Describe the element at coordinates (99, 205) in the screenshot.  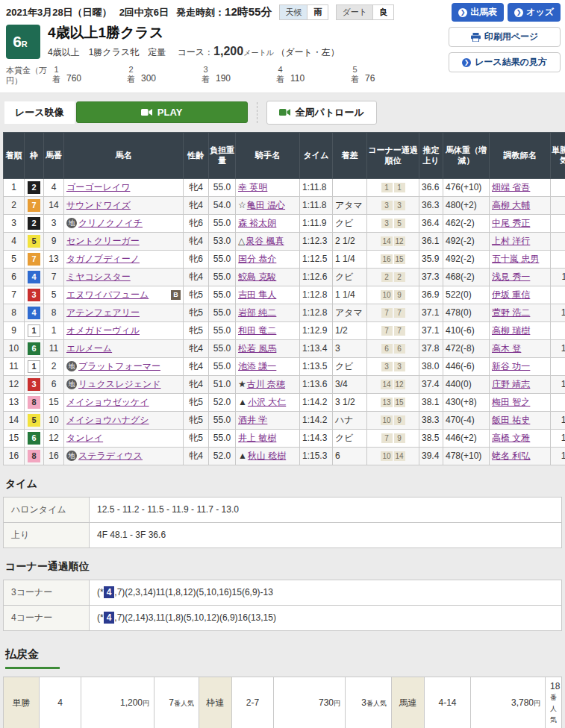
I see `horse-name-link: サウンドワイズ` at that location.